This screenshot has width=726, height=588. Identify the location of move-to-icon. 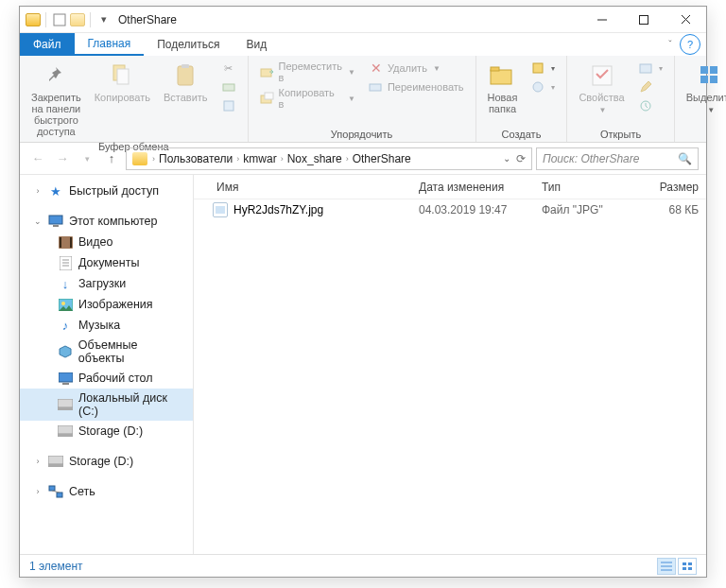
(268, 72).